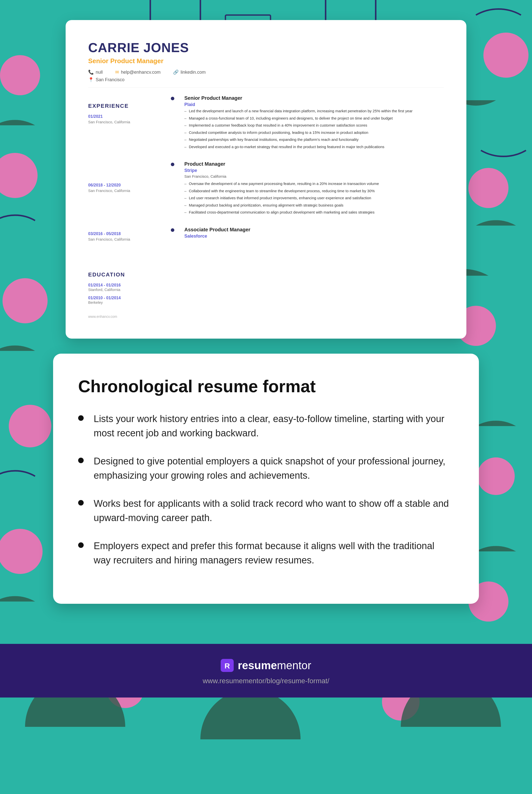  What do you see at coordinates (282, 198) in the screenshot?
I see `job-bullets-2: Oversaw the development of a new payment…` at bounding box center [282, 198].